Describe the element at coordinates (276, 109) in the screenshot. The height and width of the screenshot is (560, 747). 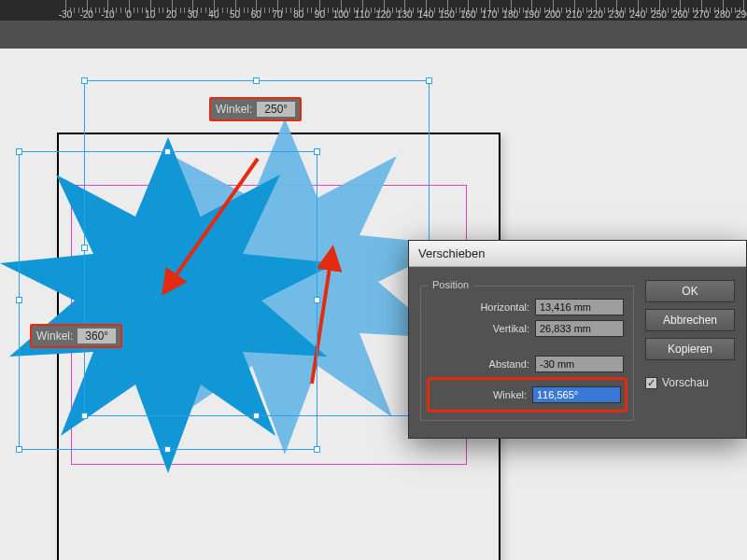
I see `angle-tooltip-value: 250°` at that location.